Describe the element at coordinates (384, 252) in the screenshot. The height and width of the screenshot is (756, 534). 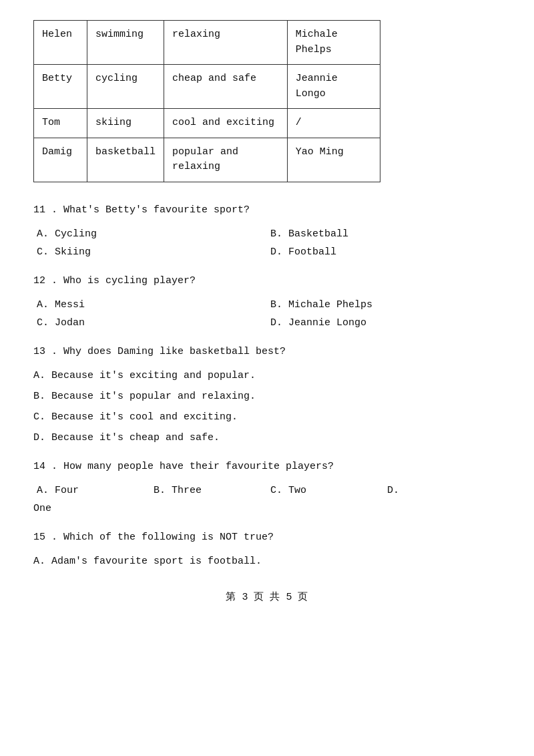
I see `option-d: D. Football` at that location.